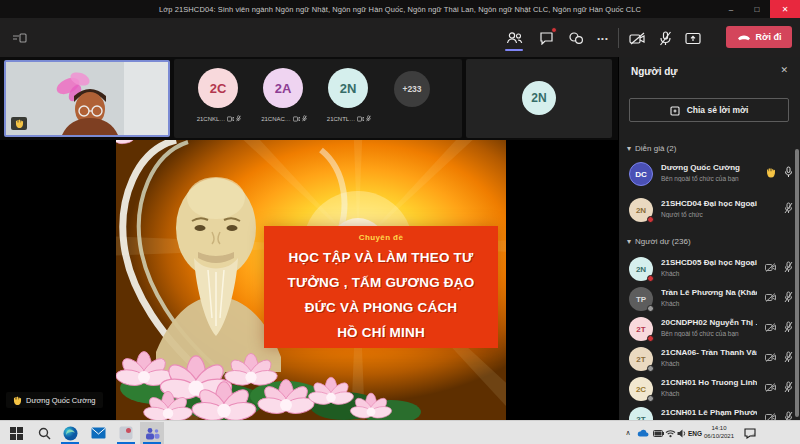  What do you see at coordinates (218, 274) in the screenshot?
I see `ho-chi-minh-portrait` at bounding box center [218, 274].